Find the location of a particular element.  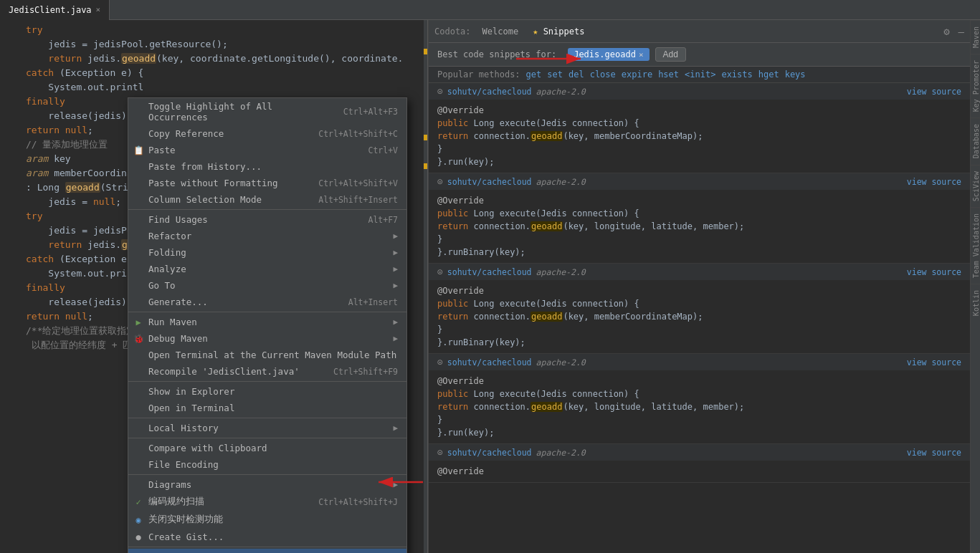

nav-welcome: Welcome is located at coordinates (500, 32).